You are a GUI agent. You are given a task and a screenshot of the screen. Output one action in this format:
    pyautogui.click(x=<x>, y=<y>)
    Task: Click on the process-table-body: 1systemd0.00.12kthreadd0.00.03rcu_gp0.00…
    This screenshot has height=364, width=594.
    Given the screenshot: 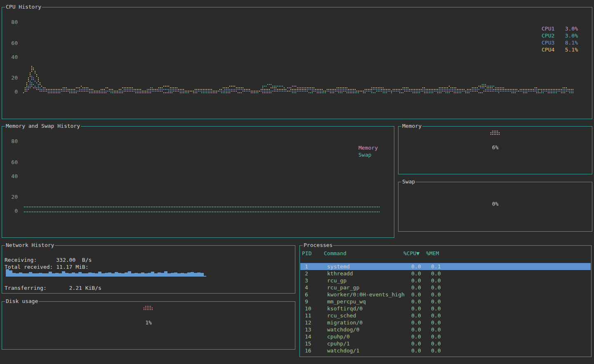 What is the action you would take?
    pyautogui.click(x=446, y=308)
    